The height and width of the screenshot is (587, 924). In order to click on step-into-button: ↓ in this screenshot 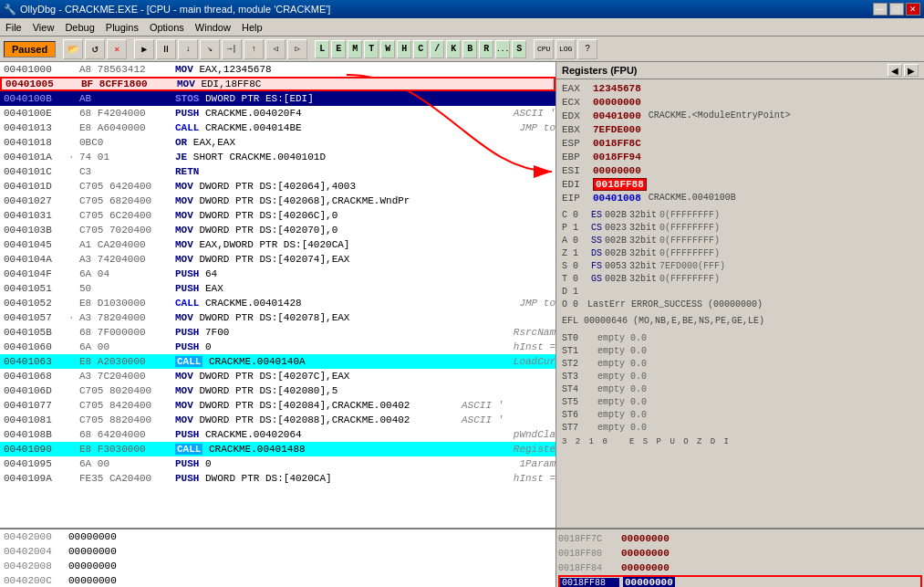, I will do `click(188, 49)`.